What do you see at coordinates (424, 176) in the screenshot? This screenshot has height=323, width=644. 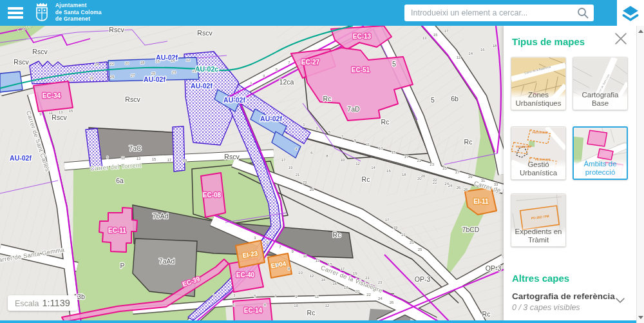 I see `house-number: 20` at bounding box center [424, 176].